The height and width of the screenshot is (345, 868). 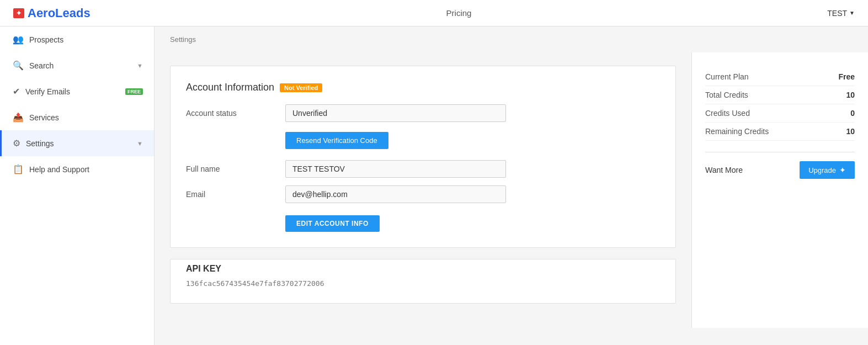 I want to click on want-more-row: Want More Upgrade ✦, so click(x=780, y=166).